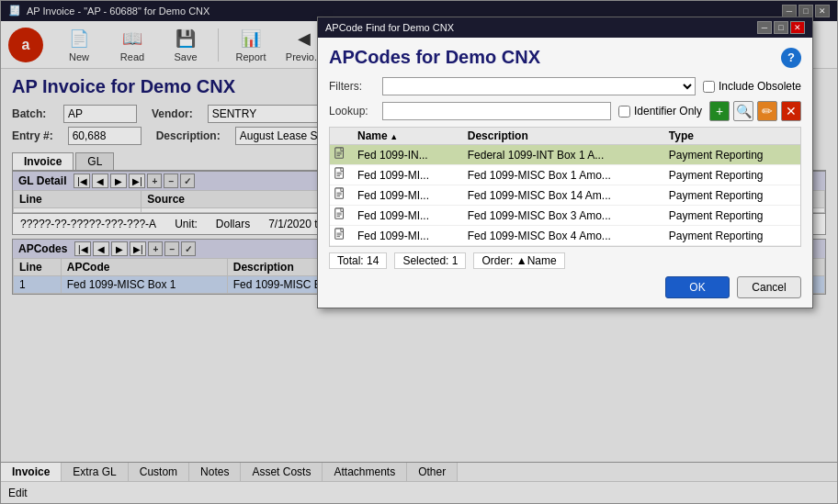 The height and width of the screenshot is (504, 838). What do you see at coordinates (352, 86) in the screenshot?
I see `filters-label: Filters:` at bounding box center [352, 86].